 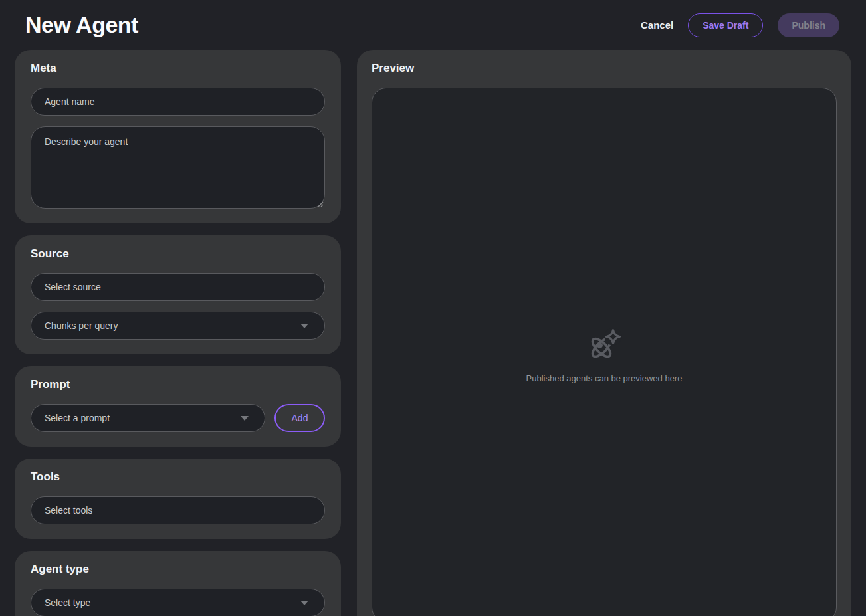 I want to click on source-card: Source Chunks per query, so click(x=178, y=295).